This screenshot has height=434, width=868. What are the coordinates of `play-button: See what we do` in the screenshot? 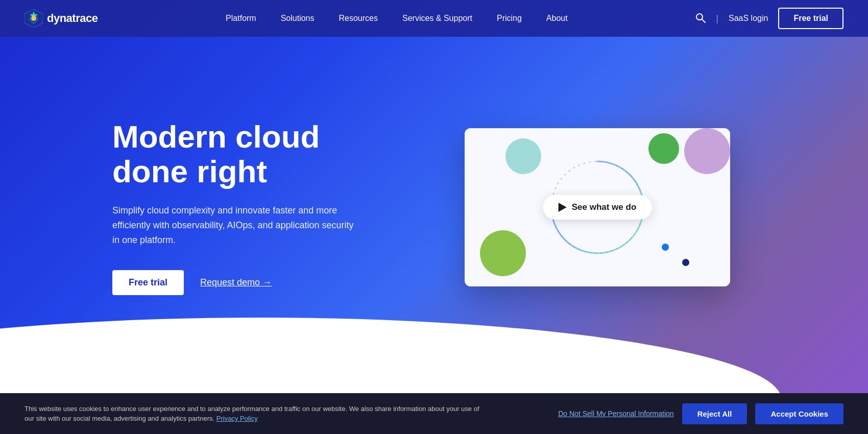 It's located at (597, 207).